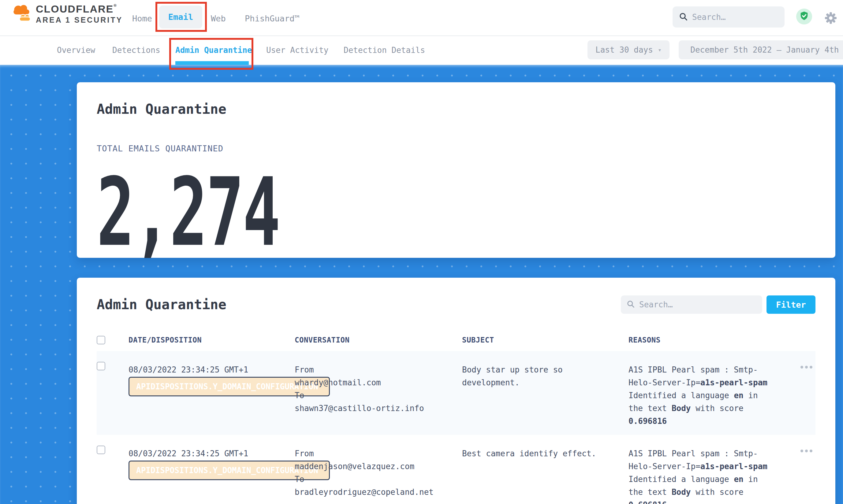 The image size is (843, 504). What do you see at coordinates (660, 50) in the screenshot?
I see `chevron-down-icon: ▾` at bounding box center [660, 50].